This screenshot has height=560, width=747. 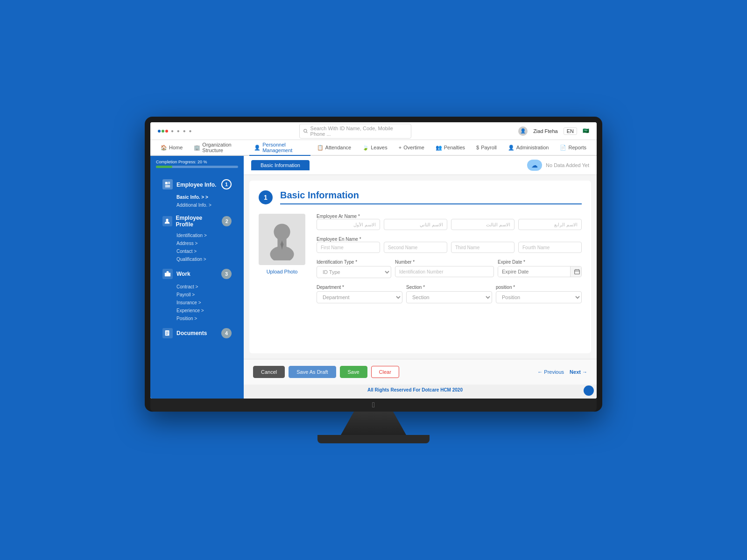 What do you see at coordinates (207, 259) in the screenshot?
I see `sidebar-sub-qualification: Qualification` at bounding box center [207, 259].